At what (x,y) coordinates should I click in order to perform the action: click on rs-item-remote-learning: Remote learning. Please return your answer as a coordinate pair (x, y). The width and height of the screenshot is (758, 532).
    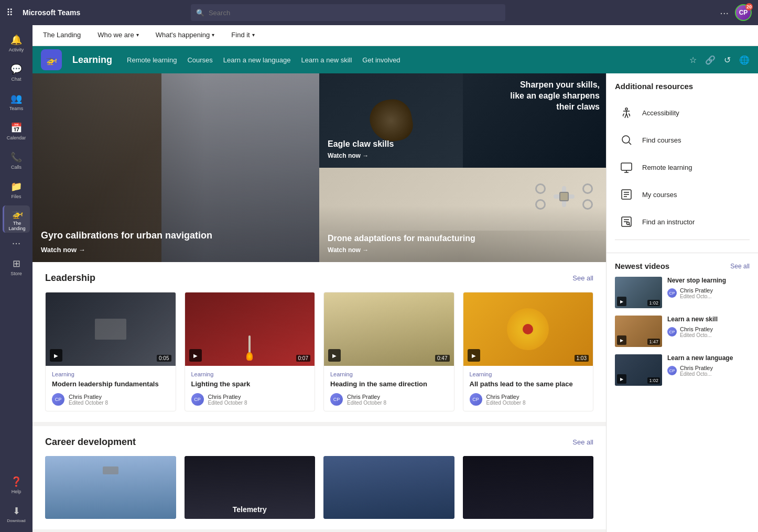
    Looking at the image, I should click on (683, 167).